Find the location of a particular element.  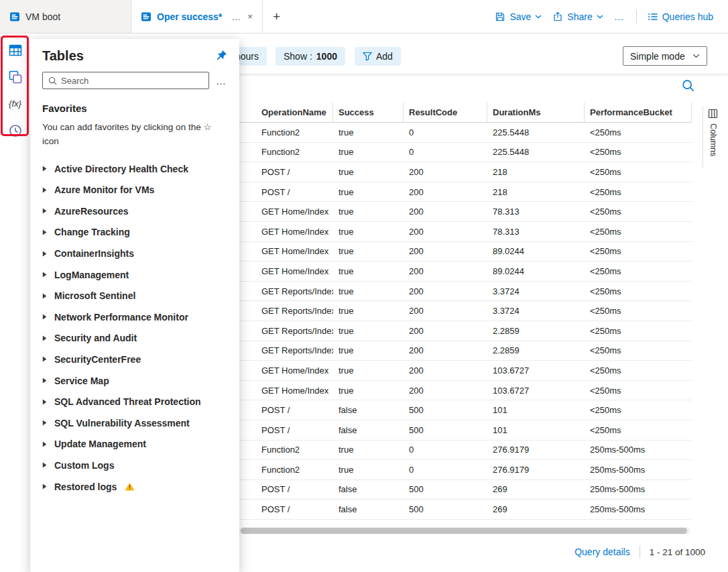

share-button: Share is located at coordinates (578, 17).